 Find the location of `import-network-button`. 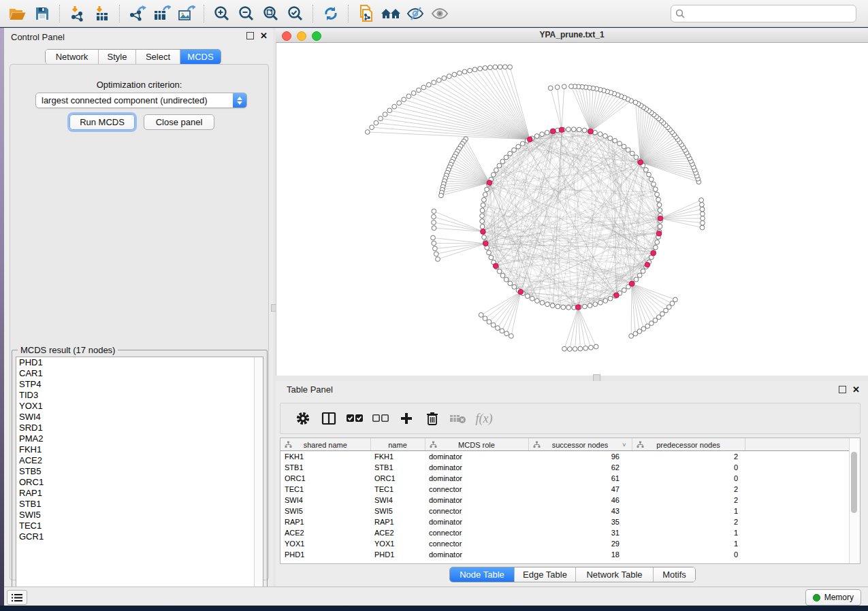

import-network-button is located at coordinates (78, 14).